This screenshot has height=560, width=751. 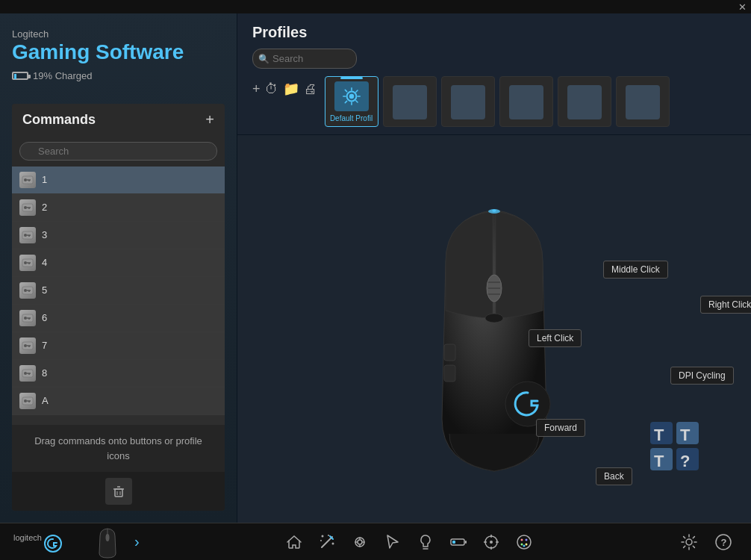 What do you see at coordinates (118, 76) in the screenshot?
I see `battery-status: 19% Charged` at bounding box center [118, 76].